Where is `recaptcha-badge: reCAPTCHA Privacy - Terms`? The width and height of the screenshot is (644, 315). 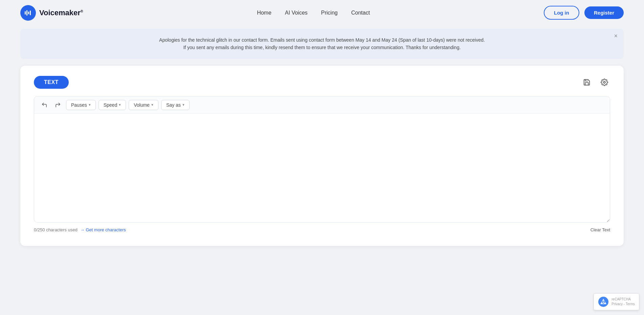
recaptcha-badge: reCAPTCHA Privacy - Terms is located at coordinates (616, 302).